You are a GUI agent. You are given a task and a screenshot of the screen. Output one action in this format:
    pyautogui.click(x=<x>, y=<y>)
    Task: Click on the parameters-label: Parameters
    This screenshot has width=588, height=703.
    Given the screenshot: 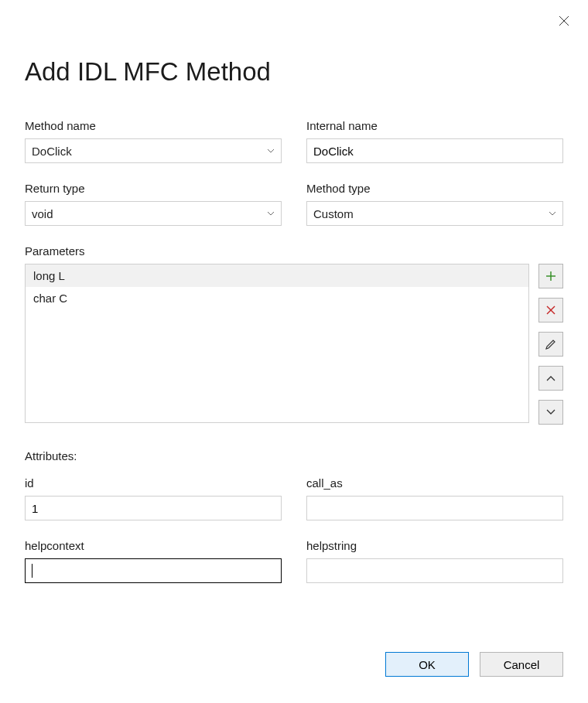 What is the action you would take?
    pyautogui.click(x=294, y=251)
    